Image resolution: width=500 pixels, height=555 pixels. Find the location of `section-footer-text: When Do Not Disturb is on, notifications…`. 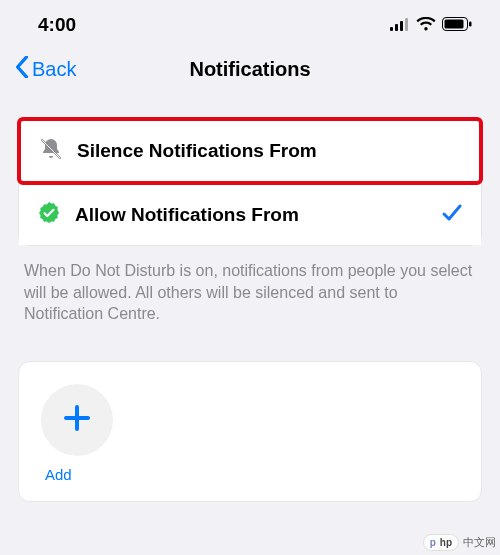

section-footer-text: When Do Not Disturb is on, notifications… is located at coordinates (250, 286).